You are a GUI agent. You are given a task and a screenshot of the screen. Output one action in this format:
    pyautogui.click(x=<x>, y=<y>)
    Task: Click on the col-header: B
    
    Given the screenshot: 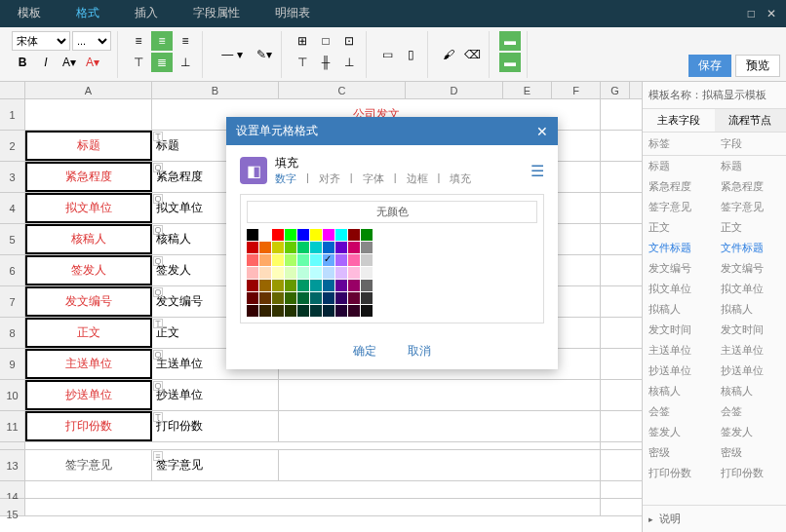 What is the action you would take?
    pyautogui.click(x=216, y=90)
    